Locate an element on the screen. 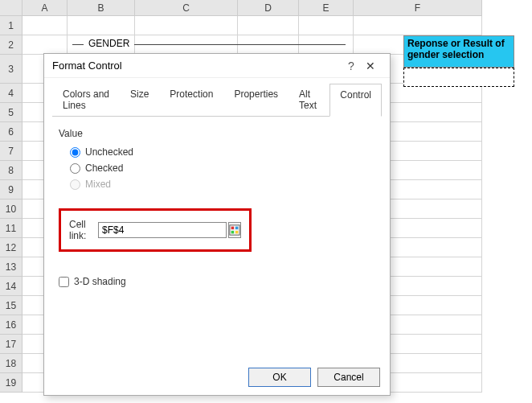  row-header-16: 16 is located at coordinates (11, 325).